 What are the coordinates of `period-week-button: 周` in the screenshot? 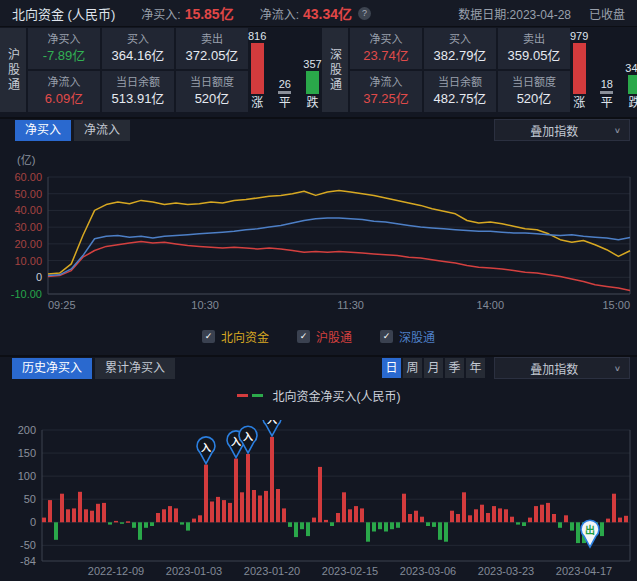 It's located at (412, 368).